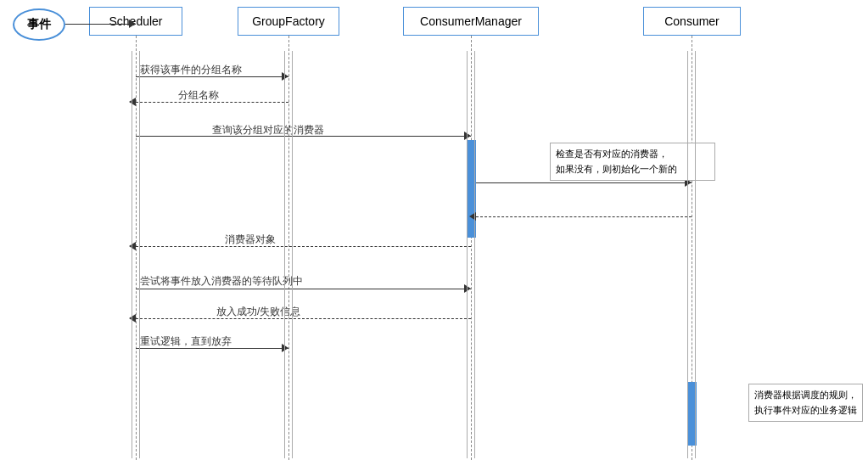  Describe the element at coordinates (692, 21) in the screenshot. I see `actor-consumer: Consumer` at that location.